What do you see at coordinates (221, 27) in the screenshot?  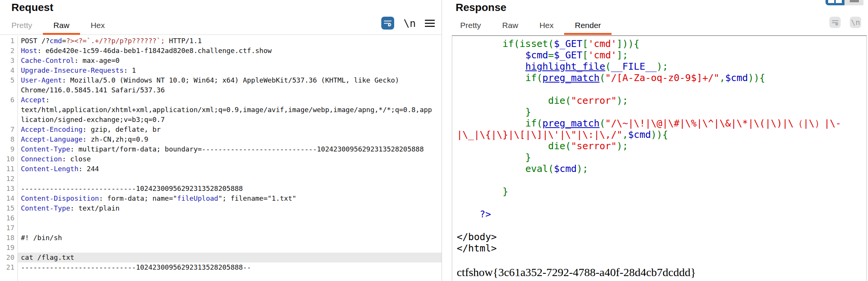 I see `request-tabbar: Pretty Raw Hex` at bounding box center [221, 27].